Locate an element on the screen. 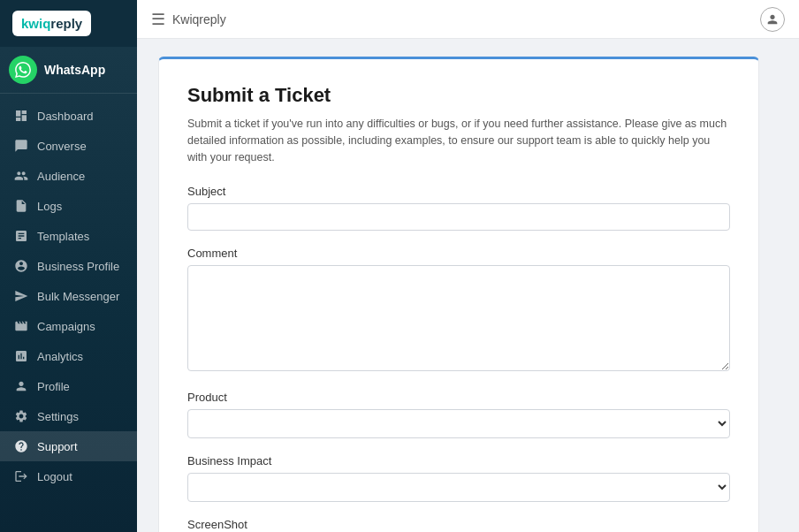 This screenshot has width=799, height=532. business-impact-group: Business Impact is located at coordinates (459, 478).